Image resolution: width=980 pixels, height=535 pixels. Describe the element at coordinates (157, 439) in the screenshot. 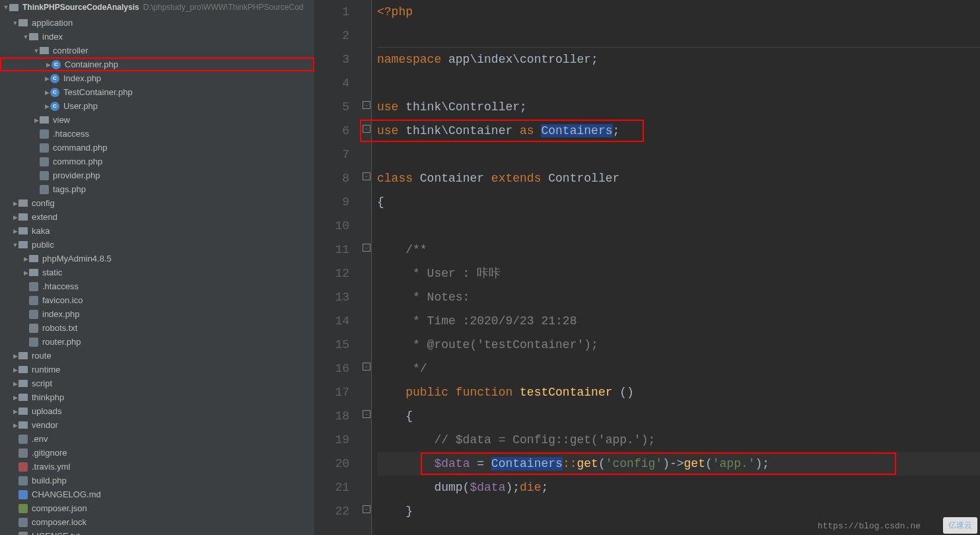

I see `tree-file-env: .env` at that location.